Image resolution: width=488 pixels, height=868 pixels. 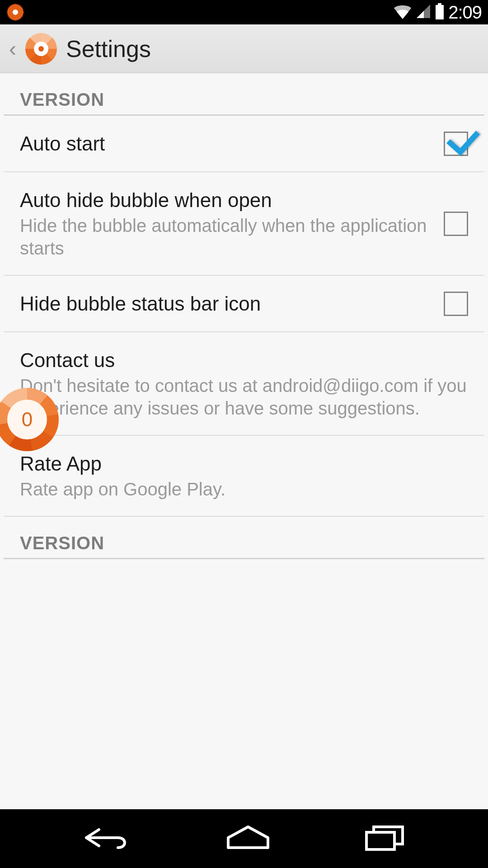 What do you see at coordinates (227, 144) in the screenshot?
I see `setting-title: Auto start` at bounding box center [227, 144].